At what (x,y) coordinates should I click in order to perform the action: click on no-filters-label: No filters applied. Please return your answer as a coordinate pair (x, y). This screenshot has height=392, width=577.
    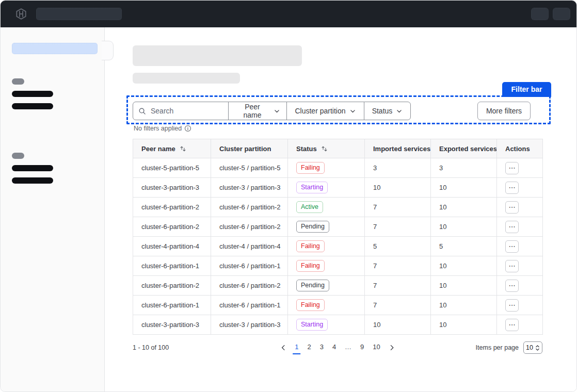
    Looking at the image, I should click on (158, 128).